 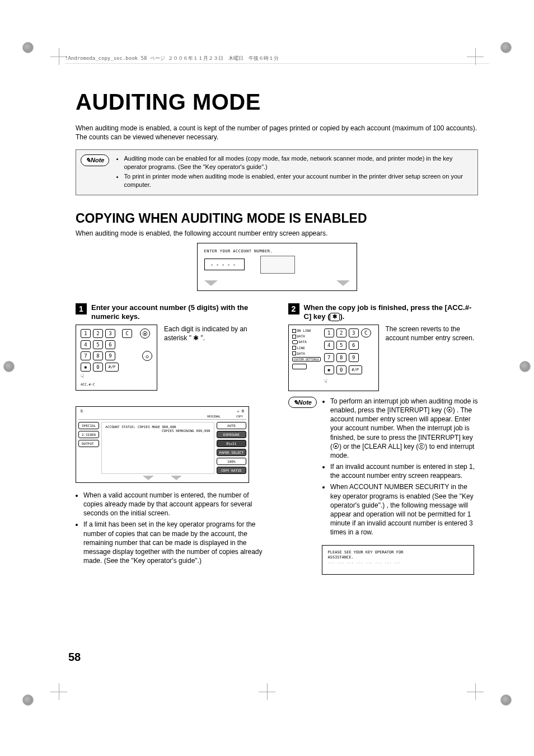 I want to click on panel-btn: PAPER SELECT, so click(x=232, y=452).